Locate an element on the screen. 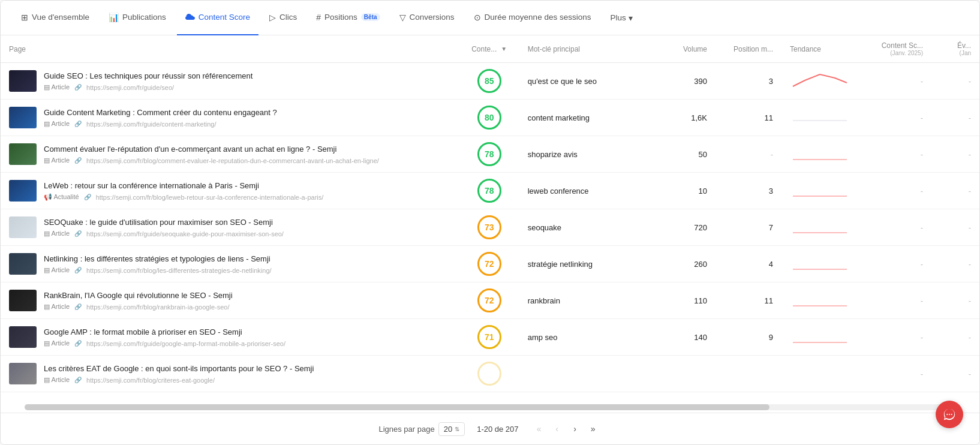 The image size is (980, 445). score-cell: 71 is located at coordinates (489, 337).